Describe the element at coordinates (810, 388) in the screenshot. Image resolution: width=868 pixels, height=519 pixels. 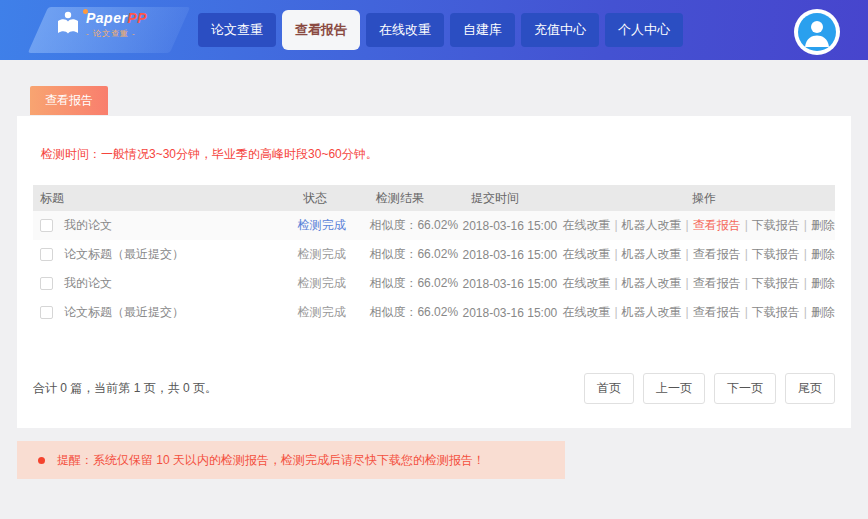
I see `last-page-button: 尾页` at that location.